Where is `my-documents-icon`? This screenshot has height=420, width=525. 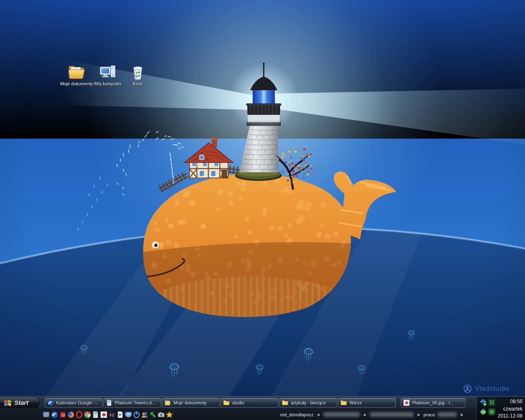 my-documents-icon is located at coordinates (77, 72).